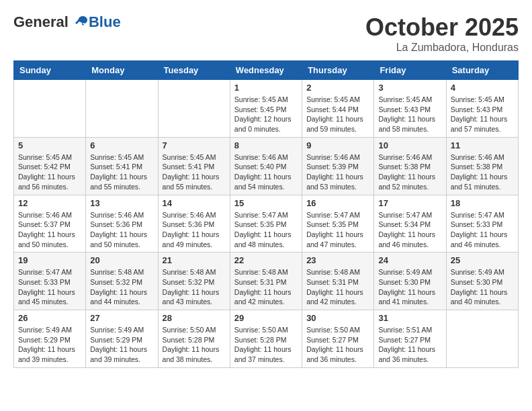  Describe the element at coordinates (50, 230) in the screenshot. I see `day-info: Sunrise: 5:46 AM Sunset: 5:37 PM Dayligh…` at that location.